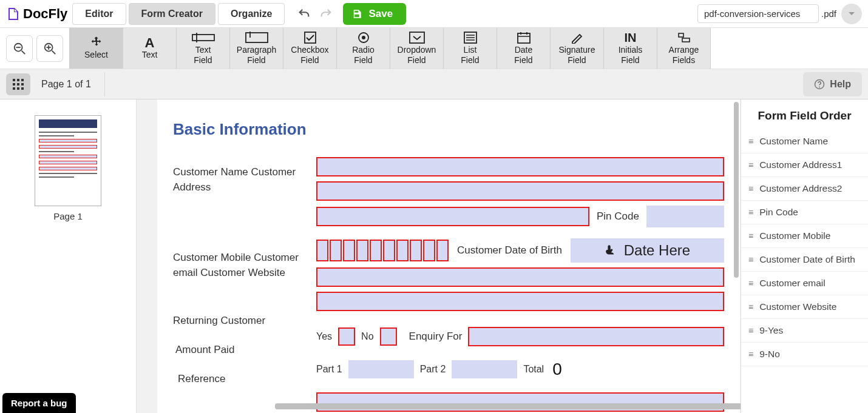  I want to click on file-dropdown, so click(852, 14).